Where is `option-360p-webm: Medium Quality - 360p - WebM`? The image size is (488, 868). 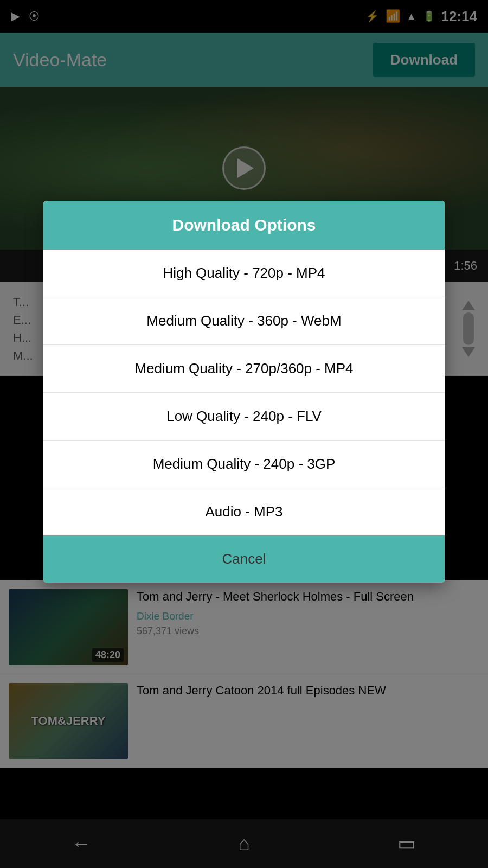
option-360p-webm: Medium Quality - 360p - WebM is located at coordinates (244, 321).